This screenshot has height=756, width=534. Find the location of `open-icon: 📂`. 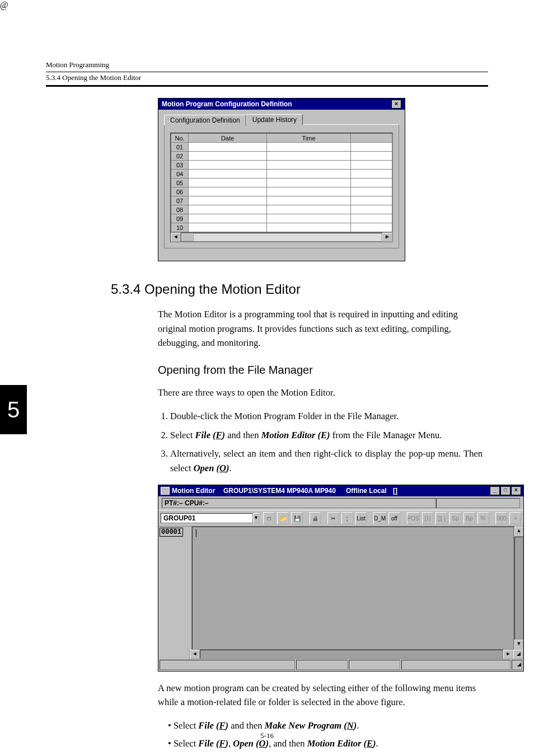

open-icon: 📂 is located at coordinates (283, 518).